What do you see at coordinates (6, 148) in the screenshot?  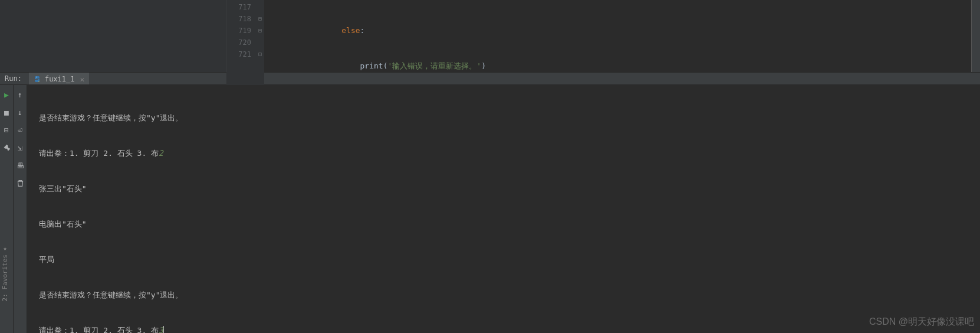 I see `pin-icon` at bounding box center [6, 148].